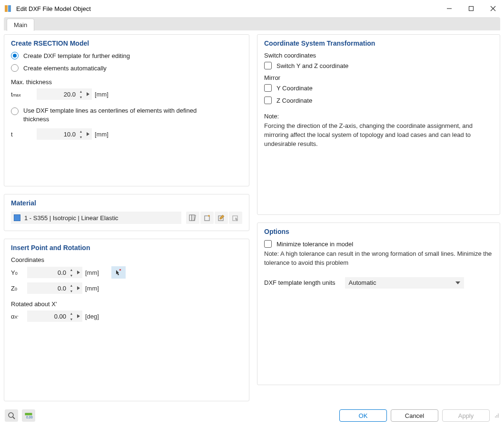 The height and width of the screenshot is (426, 504). Describe the element at coordinates (379, 232) in the screenshot. I see `panel-title-options: Options` at that location.